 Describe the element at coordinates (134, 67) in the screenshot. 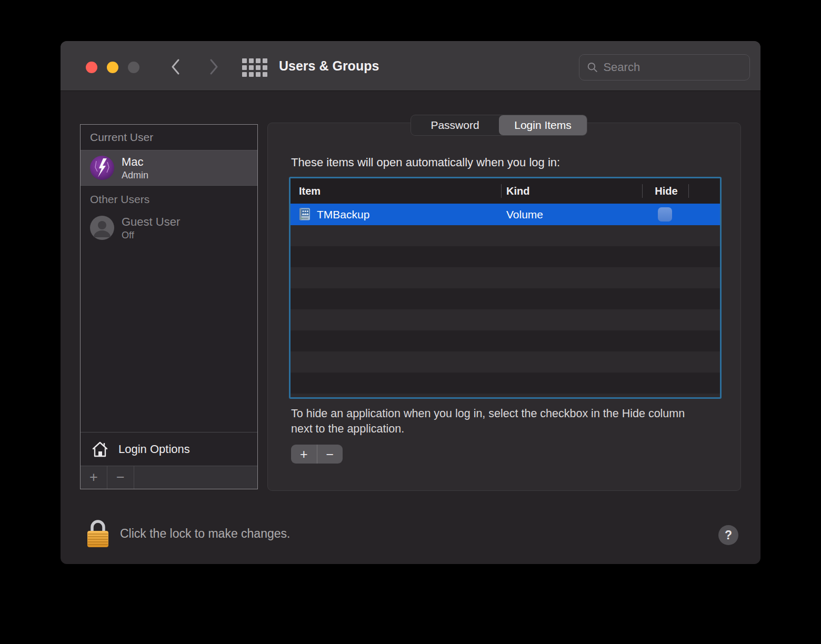

I see `zoom-window-button` at that location.